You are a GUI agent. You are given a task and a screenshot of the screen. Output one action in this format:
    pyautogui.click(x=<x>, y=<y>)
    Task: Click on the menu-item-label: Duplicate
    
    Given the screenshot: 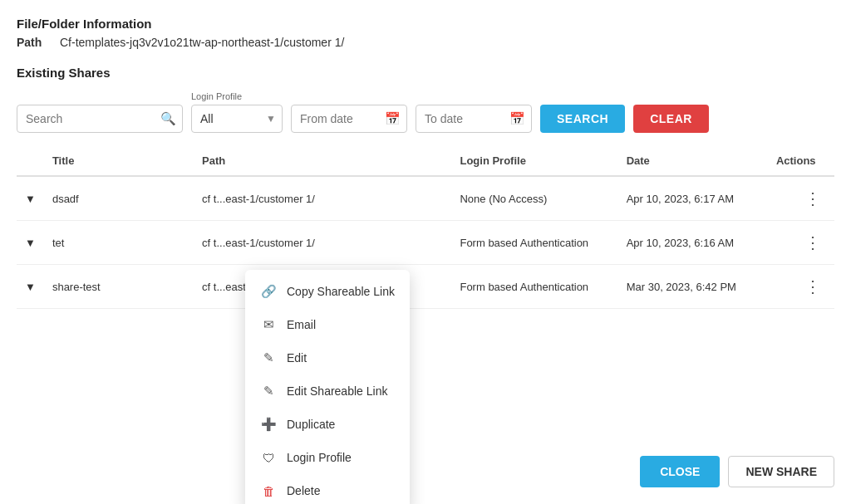 What is the action you would take?
    pyautogui.click(x=311, y=424)
    